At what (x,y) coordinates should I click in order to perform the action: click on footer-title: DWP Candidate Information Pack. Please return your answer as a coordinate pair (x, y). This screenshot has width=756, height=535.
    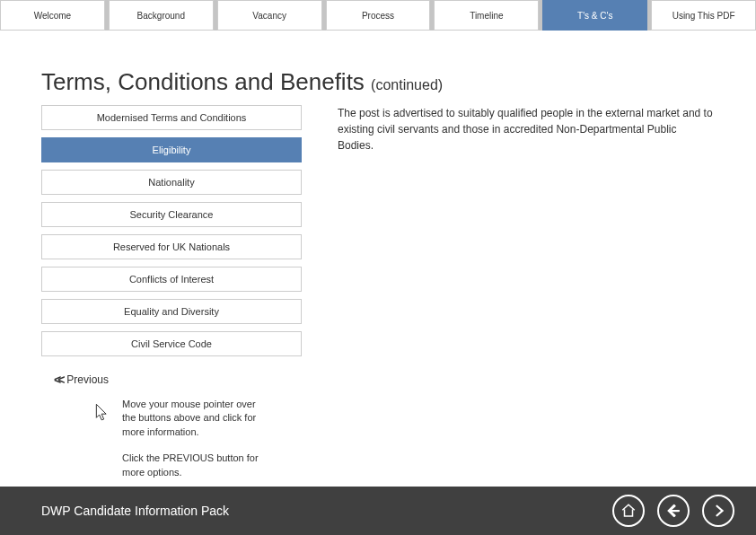
    Looking at the image, I should click on (135, 511).